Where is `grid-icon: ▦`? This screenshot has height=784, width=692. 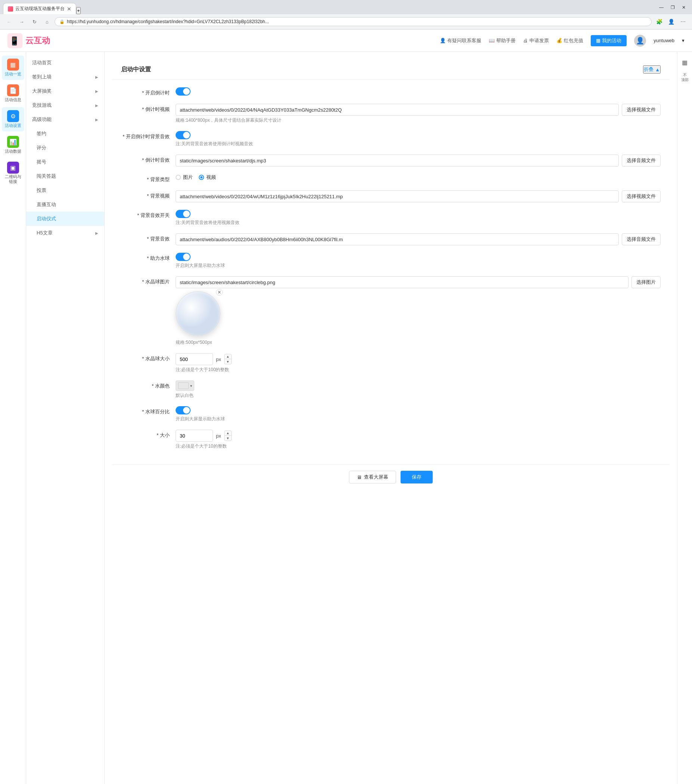
grid-icon: ▦ is located at coordinates (13, 64).